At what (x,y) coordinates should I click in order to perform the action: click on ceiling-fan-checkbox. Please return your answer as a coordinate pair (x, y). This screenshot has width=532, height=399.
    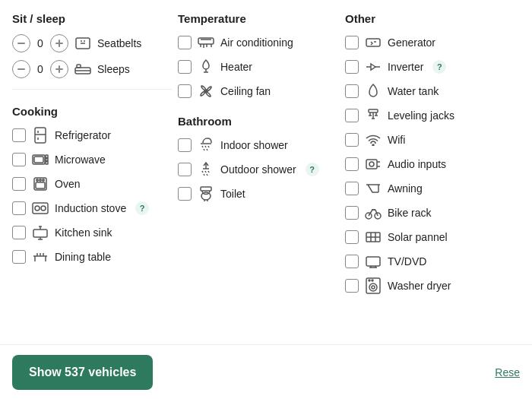
    Looking at the image, I should click on (185, 91).